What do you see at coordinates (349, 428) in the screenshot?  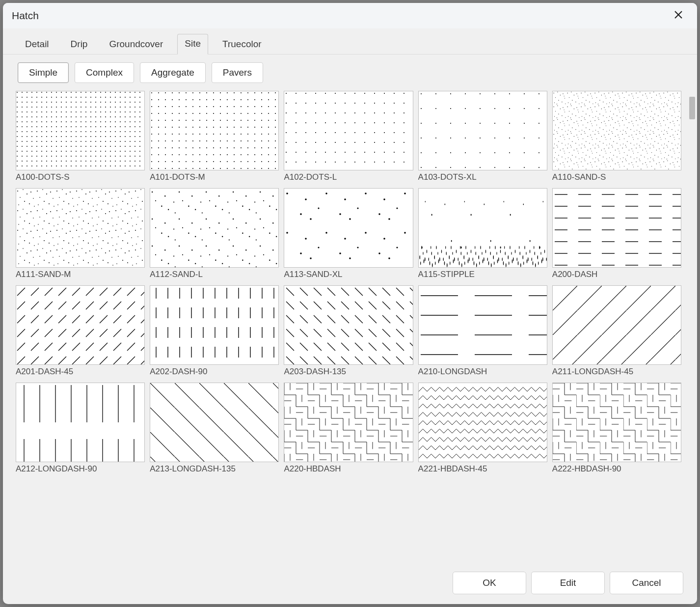 I see `pattern-card: A220-HBDASH` at bounding box center [349, 428].